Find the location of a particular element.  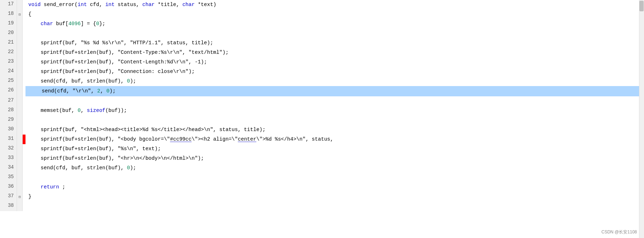

code-line: 37⊟} is located at coordinates (322, 197).